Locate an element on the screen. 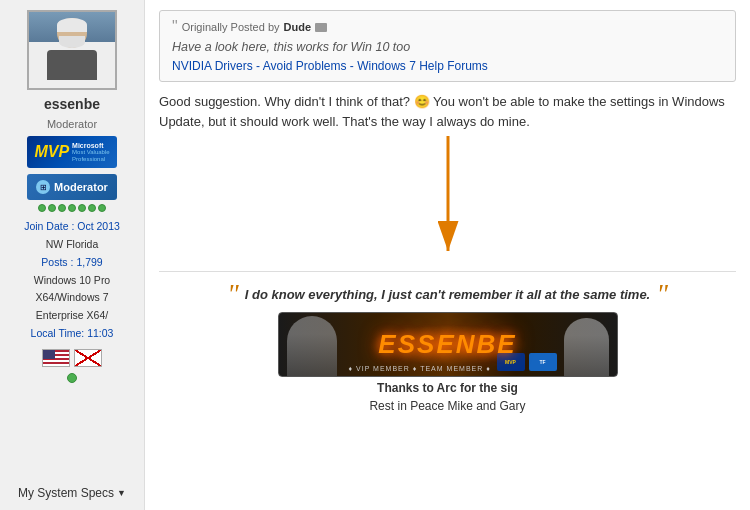 The height and width of the screenshot is (510, 750). sig-thanks: Thanks to Arc for the sig is located at coordinates (448, 388).